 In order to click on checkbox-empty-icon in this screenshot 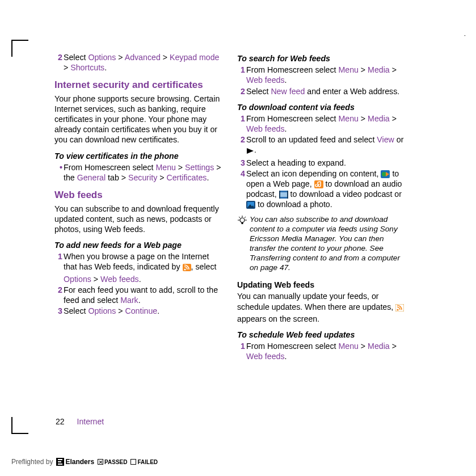, I will do `click(133, 462)`.